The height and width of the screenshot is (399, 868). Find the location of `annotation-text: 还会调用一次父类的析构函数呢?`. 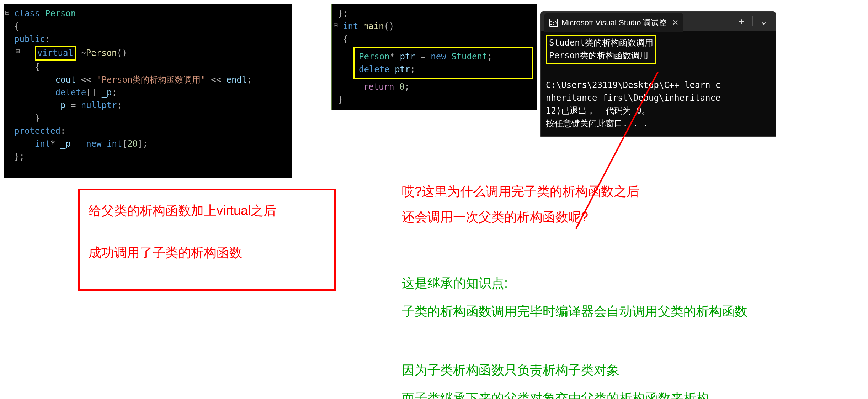

annotation-text: 还会调用一次父类的析构函数呢? is located at coordinates (521, 217).